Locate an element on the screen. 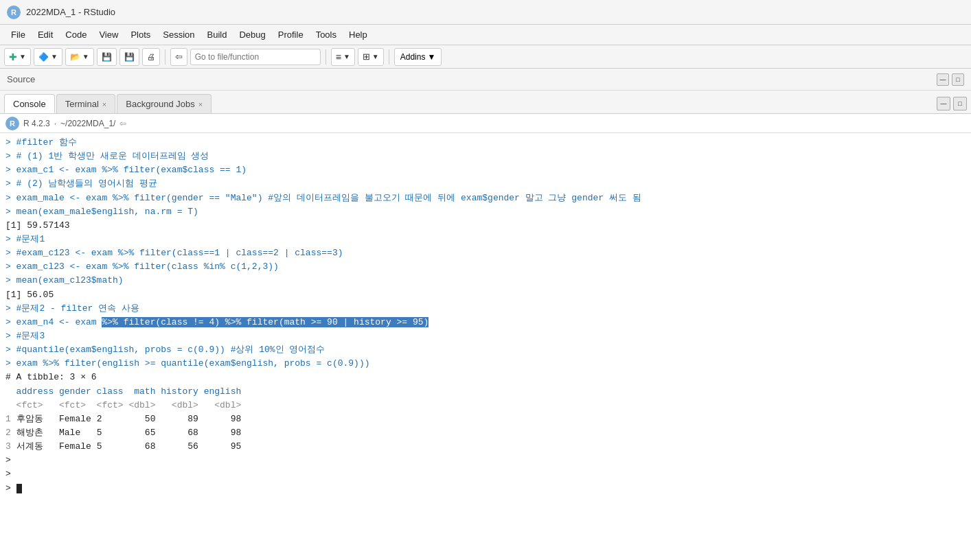 Image resolution: width=971 pixels, height=560 pixels. empty-prompt-2: > is located at coordinates (486, 474).